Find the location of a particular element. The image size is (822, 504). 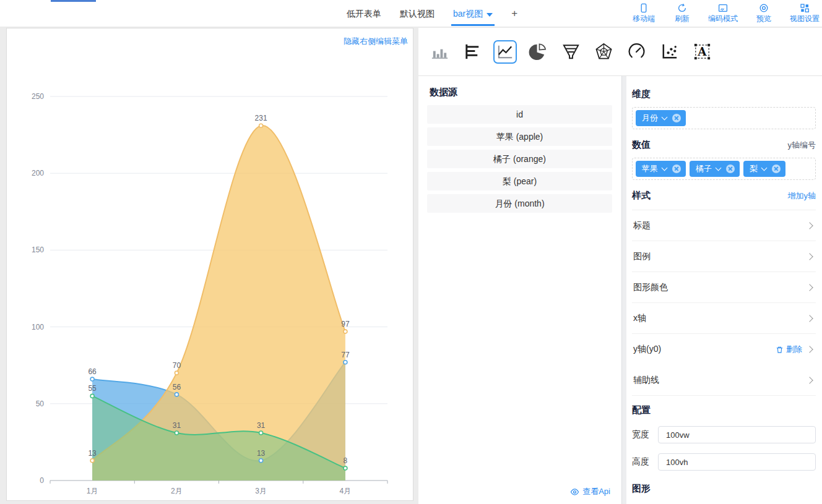

svg-text: 200 is located at coordinates (38, 173).